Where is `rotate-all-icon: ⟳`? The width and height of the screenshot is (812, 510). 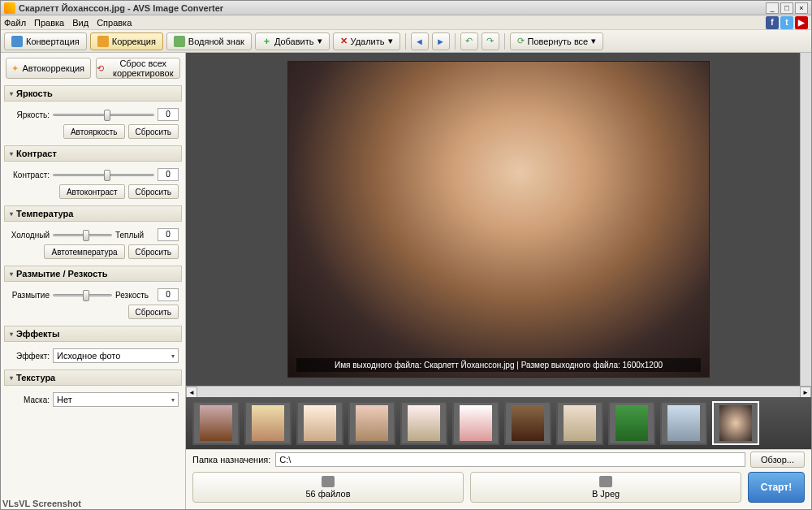 rotate-all-icon: ⟳ is located at coordinates (521, 41).